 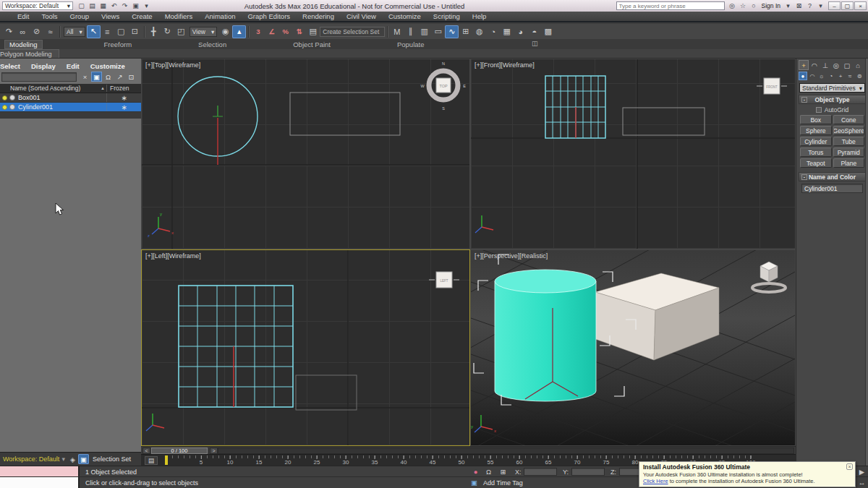 I want to click on scene-undo-icon: ◈, so click(x=72, y=459).